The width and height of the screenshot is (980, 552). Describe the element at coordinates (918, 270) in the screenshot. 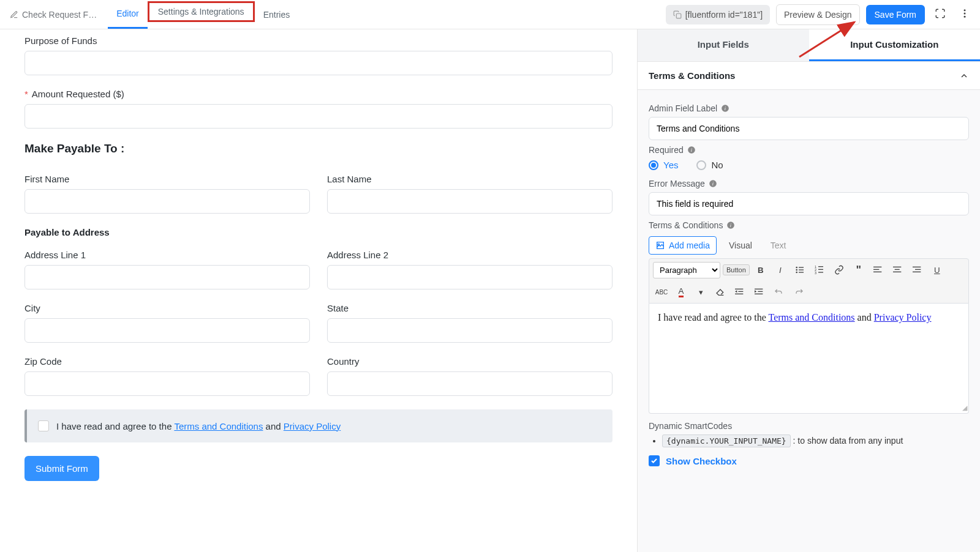

I see `align-right-button` at that location.